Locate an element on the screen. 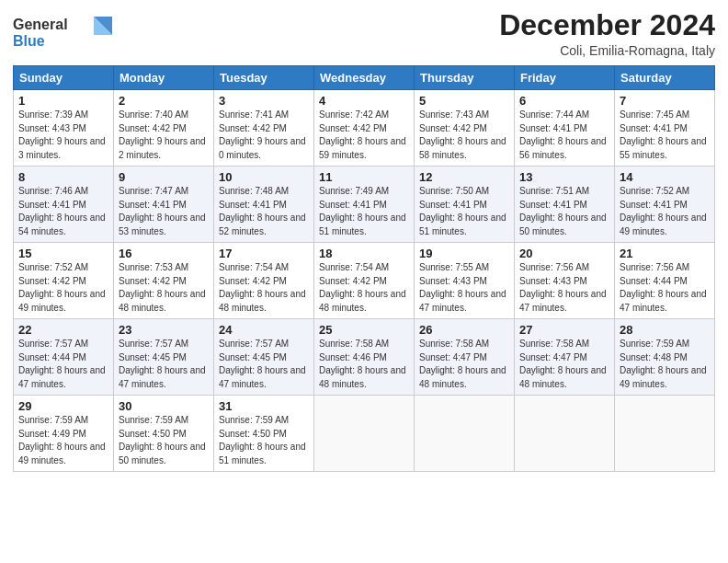 This screenshot has height=563, width=728. day-info: Sunrise: 7:45 AMSunset: 4:41 PMDaylight:… is located at coordinates (665, 135).